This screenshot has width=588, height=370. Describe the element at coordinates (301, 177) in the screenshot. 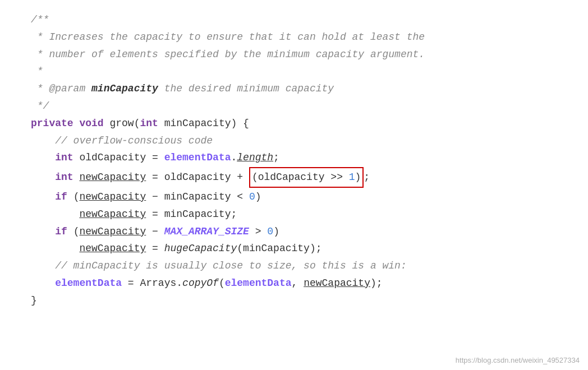

I see `paren-open: (oldCapacity >>` at that location.